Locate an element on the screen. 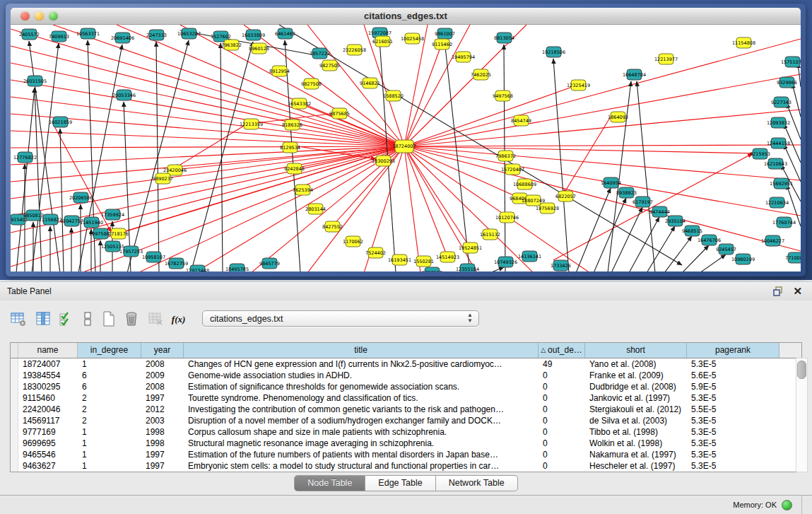  column-header-title: title is located at coordinates (361, 351).